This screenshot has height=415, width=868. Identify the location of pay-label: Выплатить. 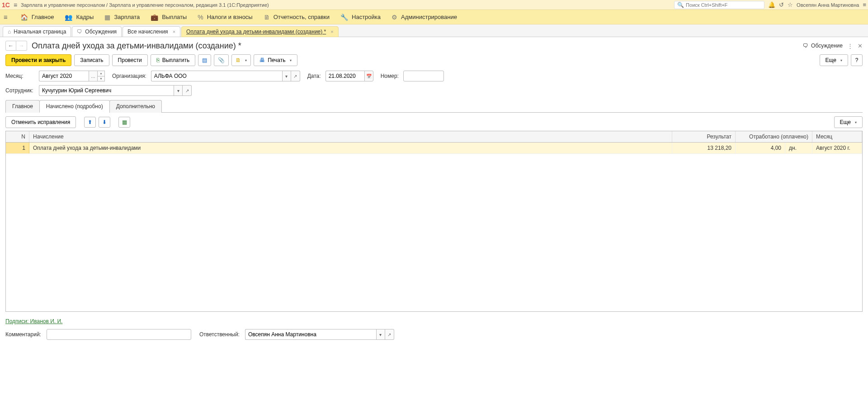
(176, 60).